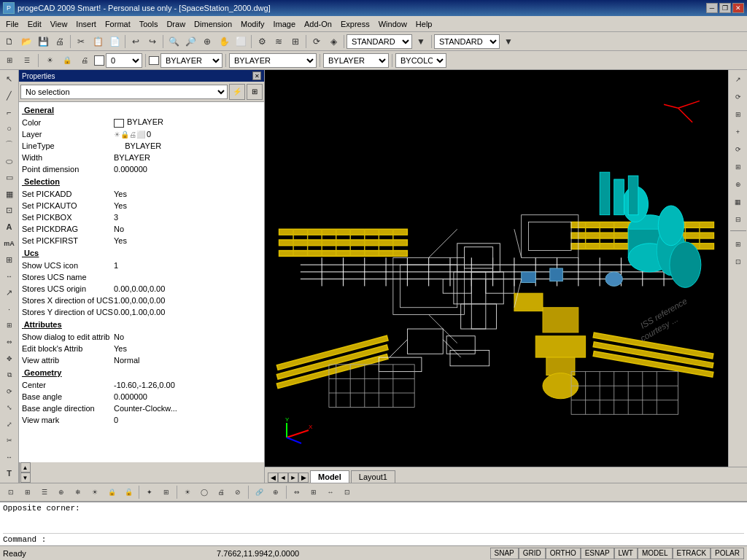  What do you see at coordinates (189, 289) in the screenshot?
I see `ucsorigin-value: 0.00,0.00,0.00` at bounding box center [189, 289].